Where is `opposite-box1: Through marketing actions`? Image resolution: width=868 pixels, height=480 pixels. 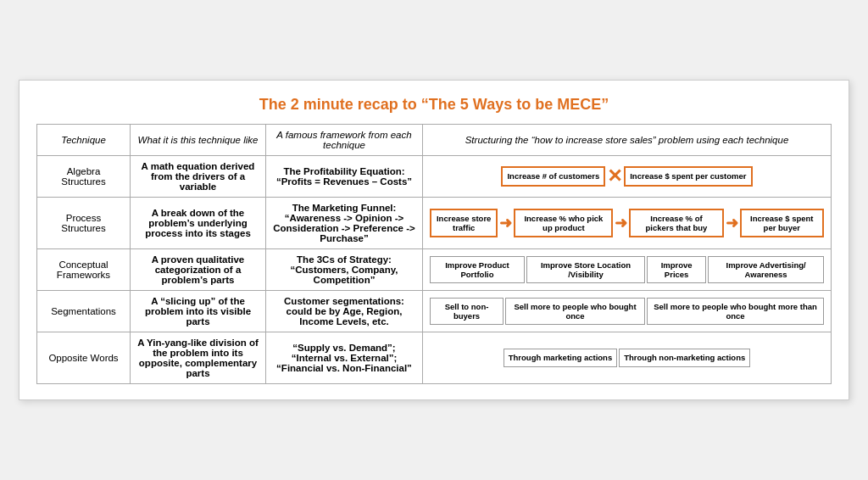
opposite-box1: Through marketing actions is located at coordinates (560, 358).